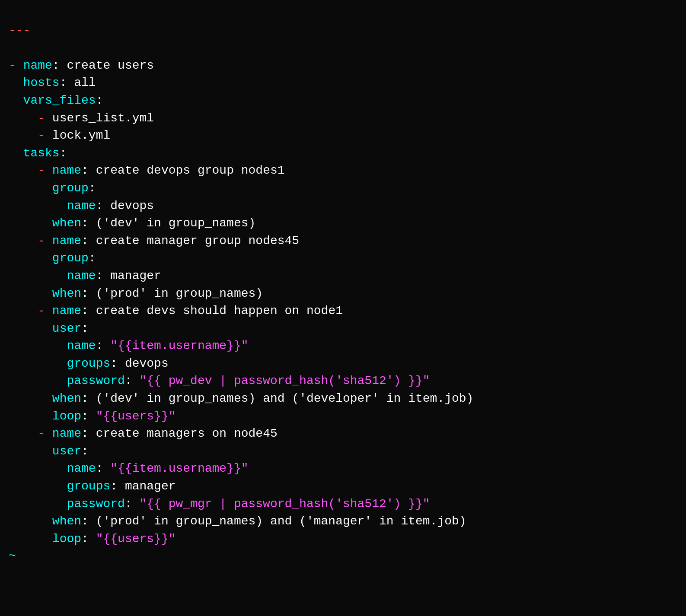 Image resolution: width=686 pixels, height=616 pixels. Describe the element at coordinates (85, 83) in the screenshot. I see `value-hosts: all` at that location.